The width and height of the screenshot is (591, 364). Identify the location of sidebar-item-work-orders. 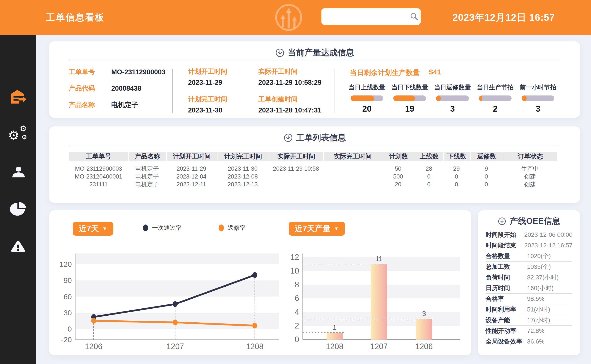
(18, 97).